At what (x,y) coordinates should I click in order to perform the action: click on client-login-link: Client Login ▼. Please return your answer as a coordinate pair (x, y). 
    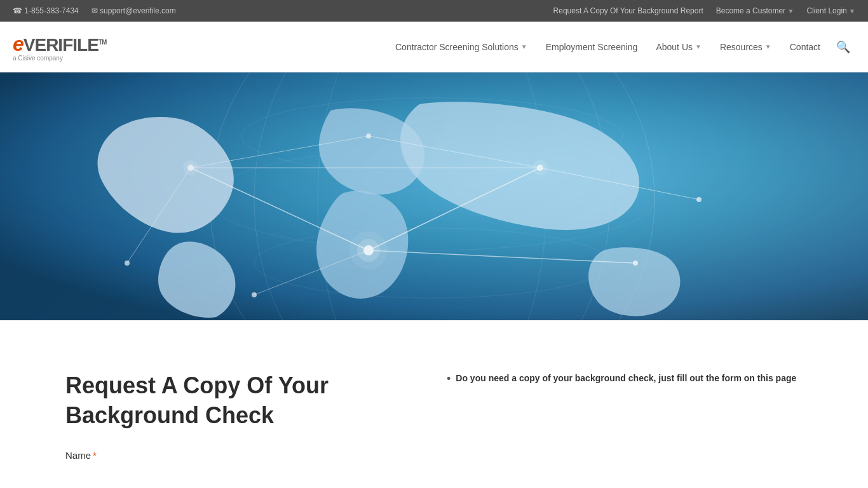
    Looking at the image, I should click on (831, 11).